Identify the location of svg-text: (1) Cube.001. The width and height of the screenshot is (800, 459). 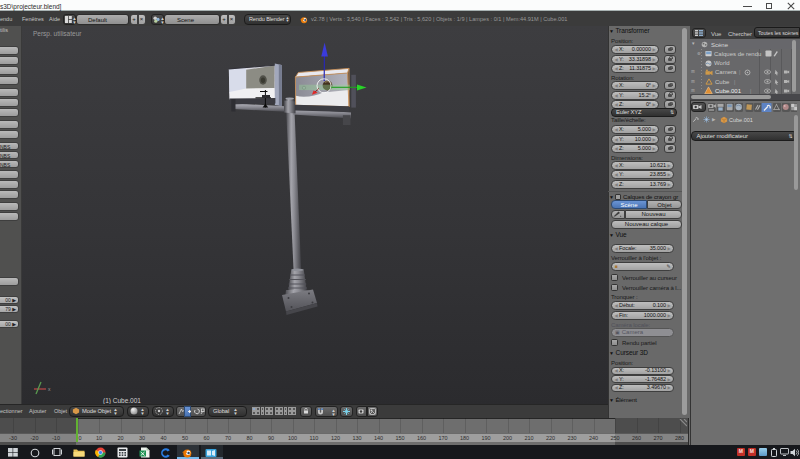
(122, 400).